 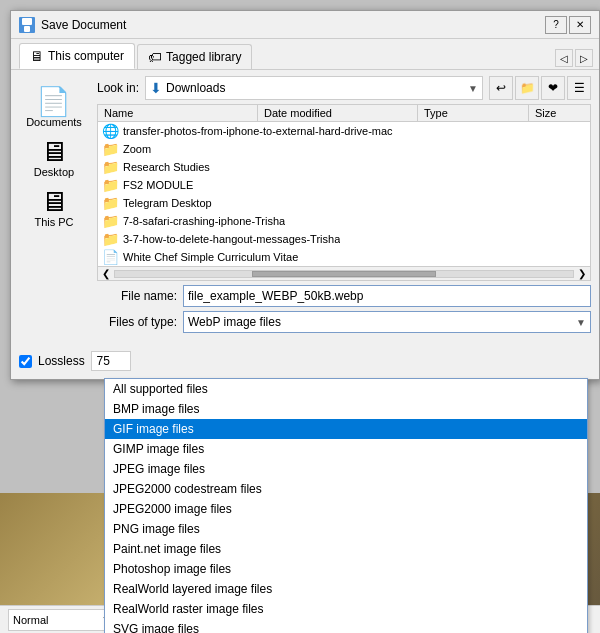 I want to click on list-item: 📁 Zoom, so click(x=344, y=149).